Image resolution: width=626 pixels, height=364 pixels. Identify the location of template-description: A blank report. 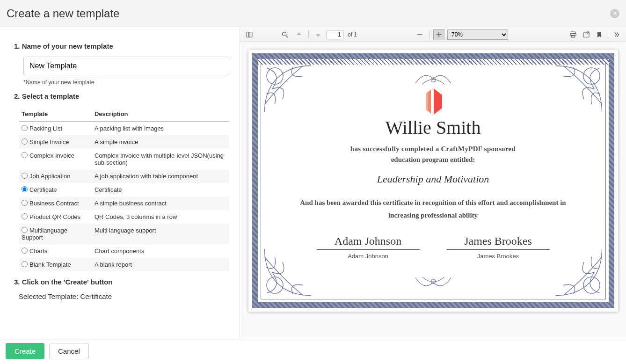
(160, 265).